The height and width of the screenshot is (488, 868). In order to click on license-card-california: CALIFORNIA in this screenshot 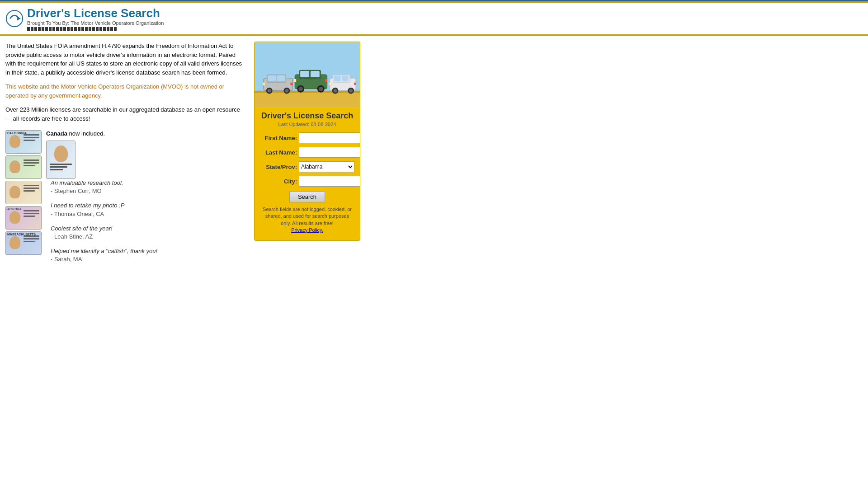, I will do `click(24, 142)`.